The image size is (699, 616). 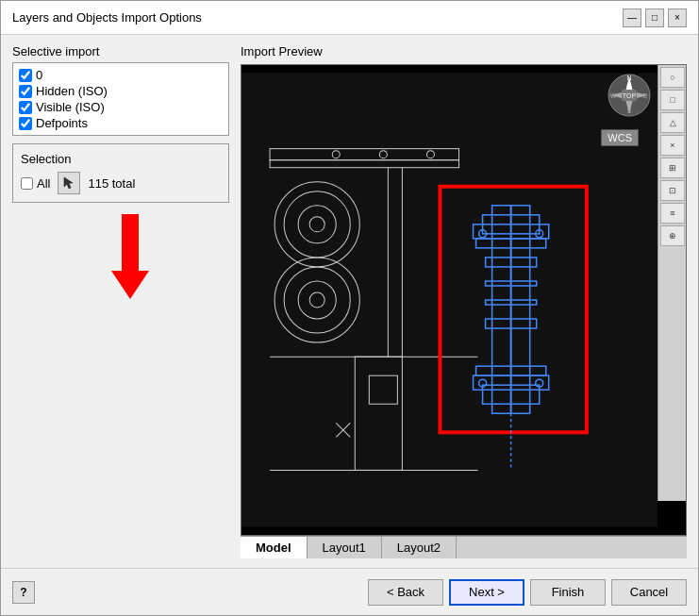 I want to click on all-checkbox, so click(x=26, y=183).